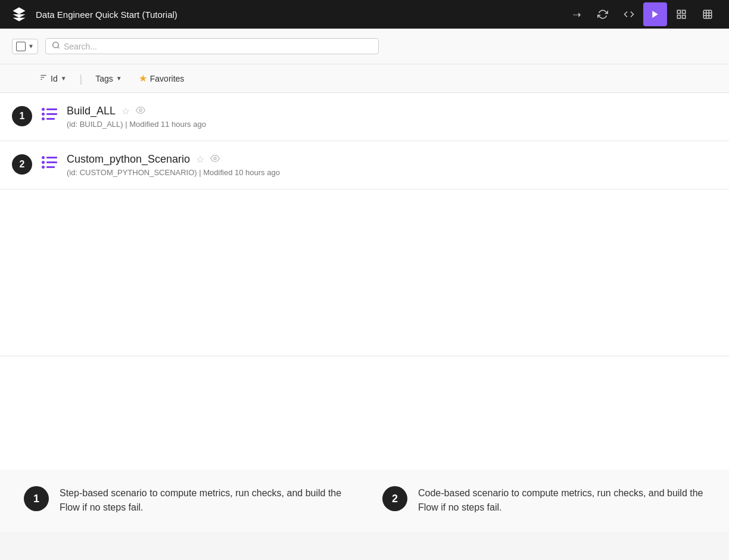 The width and height of the screenshot is (729, 560). What do you see at coordinates (100, 124) in the screenshot?
I see `scenario-id-1: BUILD_ALL` at bounding box center [100, 124].